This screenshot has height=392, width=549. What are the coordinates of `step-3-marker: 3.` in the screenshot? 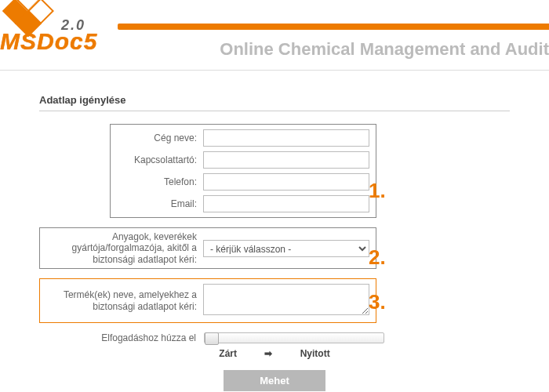 It's located at (377, 303).